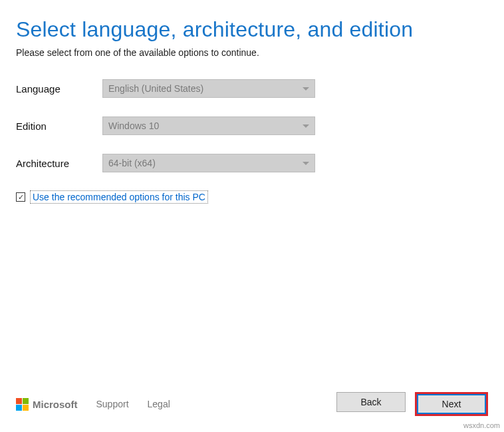 This screenshot has width=504, height=432. Describe the element at coordinates (132, 163) in the screenshot. I see `architecture-value: 64-bit (x64)` at that location.